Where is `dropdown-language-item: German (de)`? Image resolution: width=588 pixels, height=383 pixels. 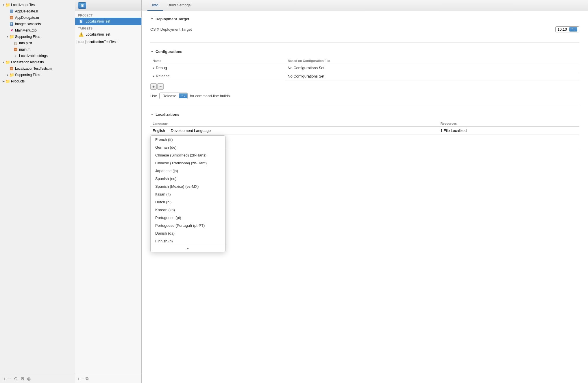 dropdown-language-item: German (de) is located at coordinates (188, 148).